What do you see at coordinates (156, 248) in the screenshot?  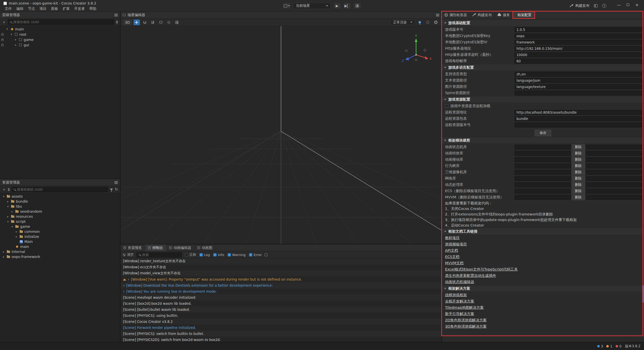 I see `console-tab: 控制台` at bounding box center [156, 248].